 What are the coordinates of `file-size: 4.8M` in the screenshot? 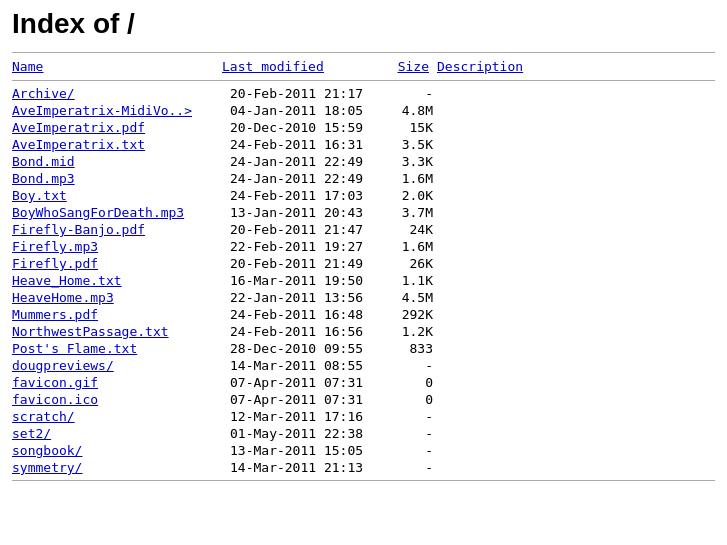 It's located at (410, 110).